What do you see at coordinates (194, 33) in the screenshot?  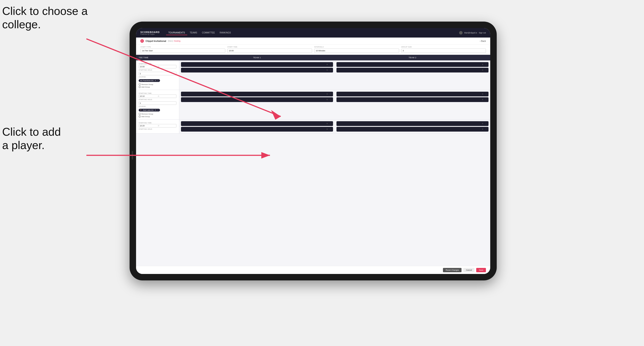 I see `nav-teams: TEAMS` at bounding box center [194, 33].